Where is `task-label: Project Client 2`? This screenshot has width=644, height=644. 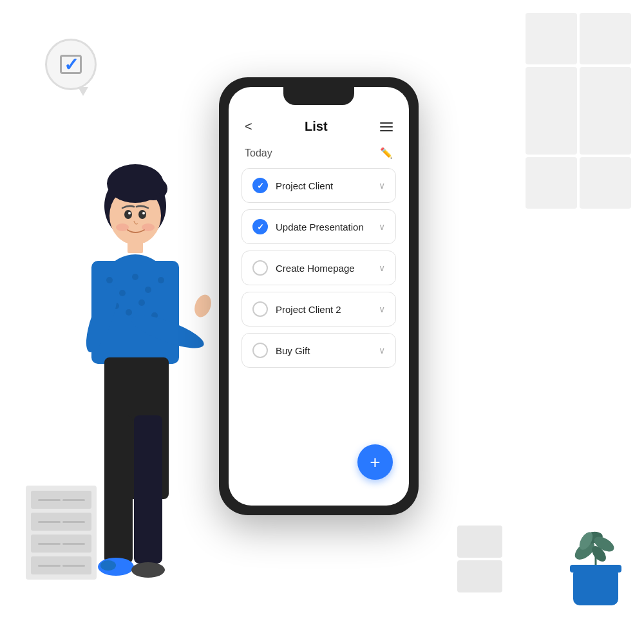
task-label: Project Client 2 is located at coordinates (308, 309).